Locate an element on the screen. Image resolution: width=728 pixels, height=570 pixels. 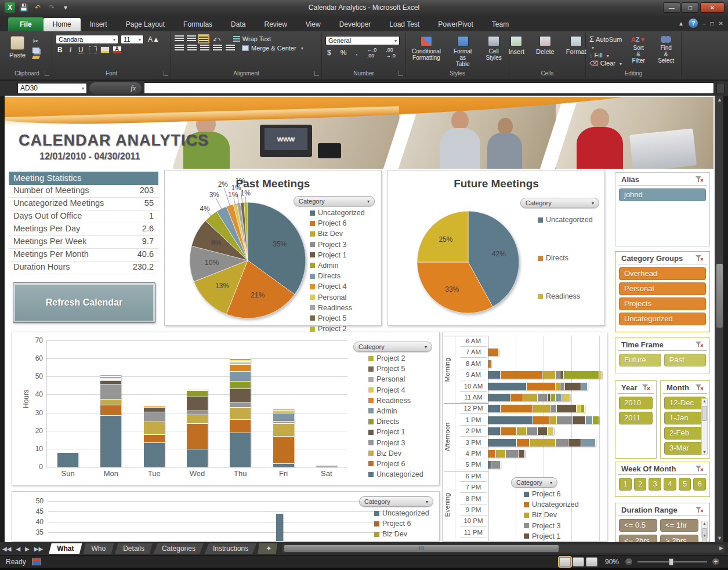
clipboard-dialog-launcher-icon is located at coordinates (47, 74).